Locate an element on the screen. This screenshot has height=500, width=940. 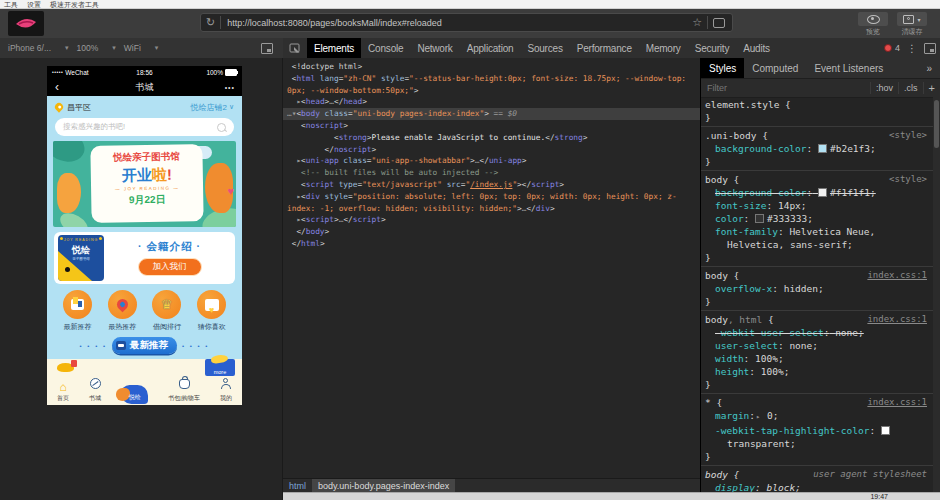
newest-section-pill: 最新推荐 is located at coordinates (144, 346).